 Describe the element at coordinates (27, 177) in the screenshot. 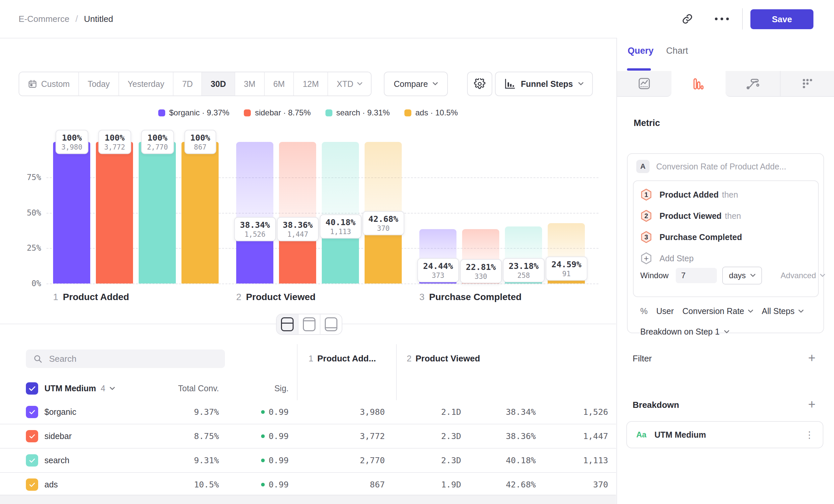

I see `y-axis-tick: 75%` at that location.